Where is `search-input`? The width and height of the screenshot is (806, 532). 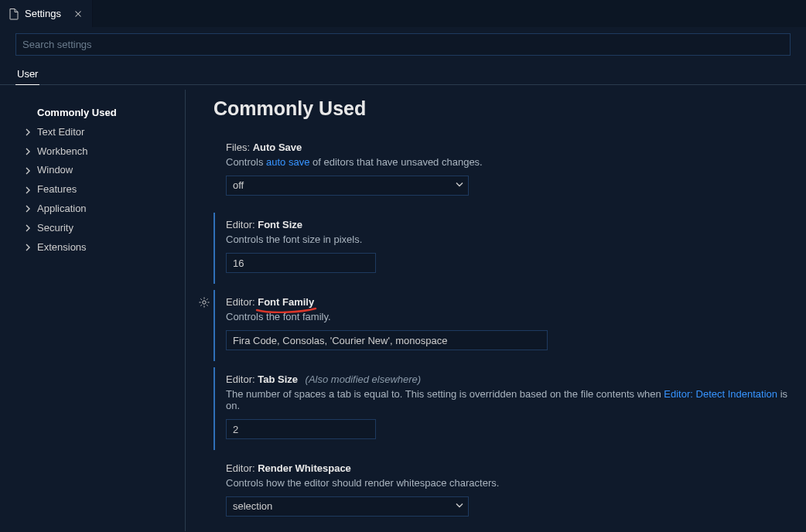
search-input is located at coordinates (403, 45).